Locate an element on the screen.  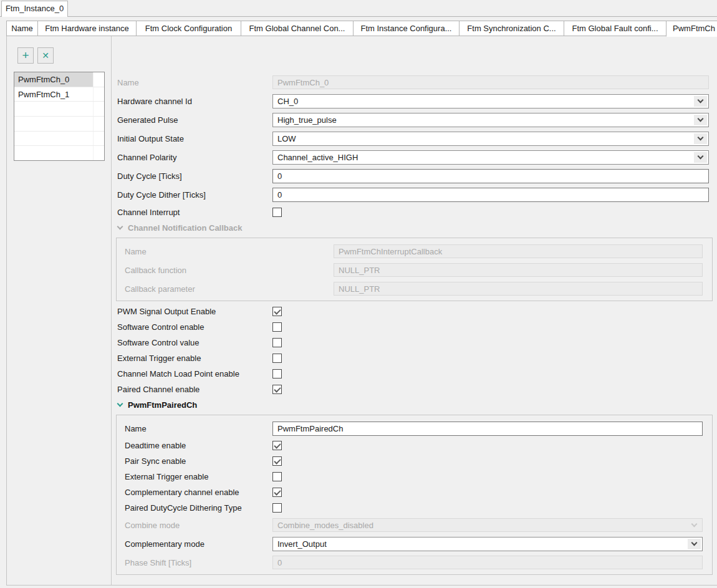
paired-dutycycle-dithering-type-checkbox is located at coordinates (277, 508).